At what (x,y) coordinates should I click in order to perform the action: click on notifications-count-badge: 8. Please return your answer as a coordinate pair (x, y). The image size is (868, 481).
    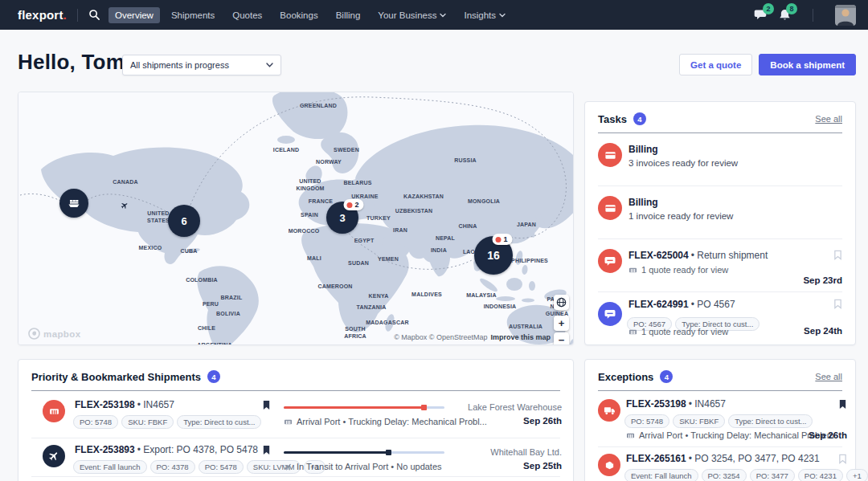
    Looking at the image, I should click on (792, 9).